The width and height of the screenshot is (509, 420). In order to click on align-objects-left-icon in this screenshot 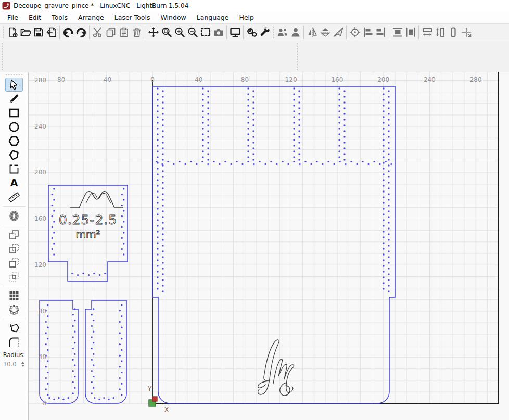, I will do `click(368, 32)`.